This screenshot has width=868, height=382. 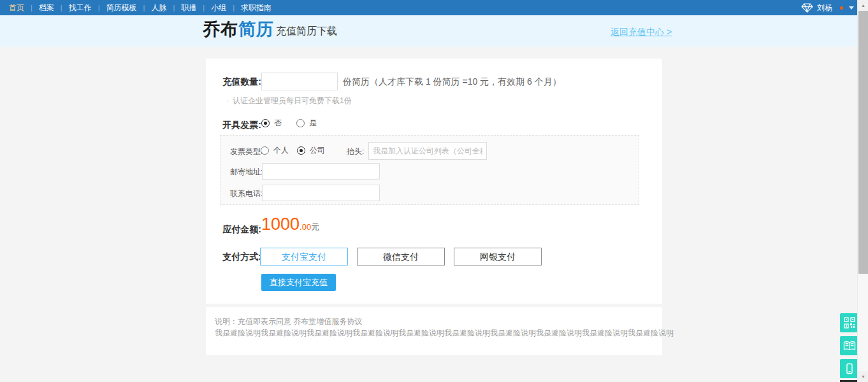 I want to click on scroll-down-arrow-icon: ▼, so click(x=863, y=377).